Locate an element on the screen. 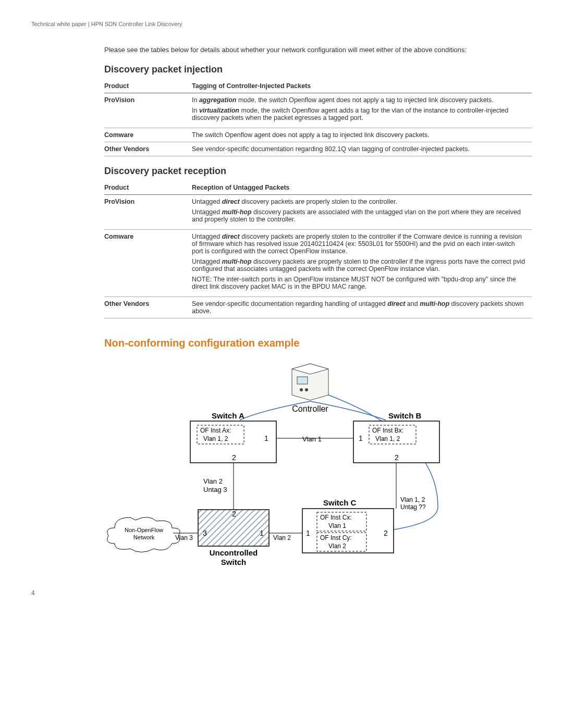 This screenshot has width=563, height=728. switch-a-port2: 2 is located at coordinates (234, 458).